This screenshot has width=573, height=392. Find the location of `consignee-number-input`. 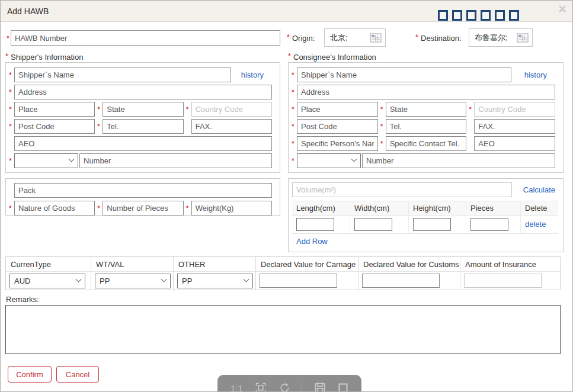

consignee-number-input is located at coordinates (459, 161).